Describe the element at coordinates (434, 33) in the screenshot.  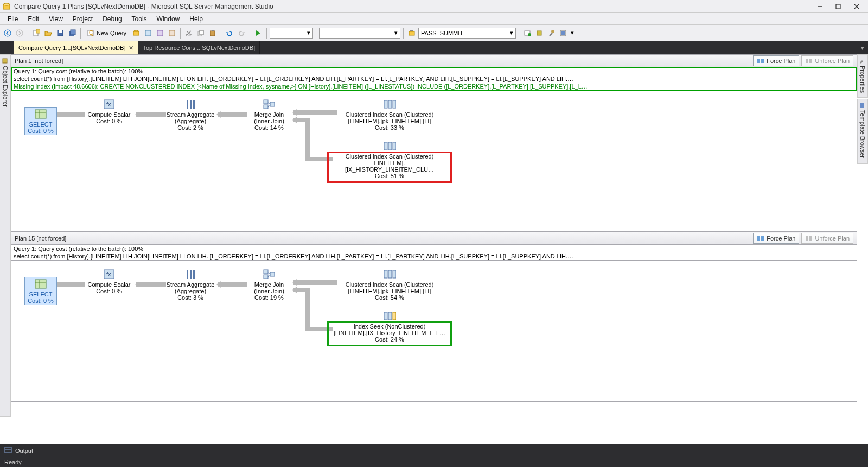
I see `toolbar: Q New Query ▾ ▾ PASS_SUMMIT ▾ ▾` at that location.